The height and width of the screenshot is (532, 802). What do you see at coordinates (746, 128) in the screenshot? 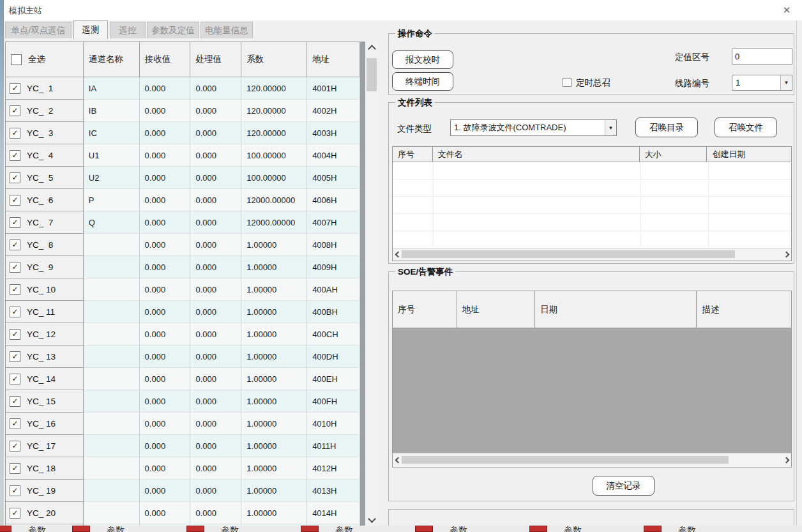
I see `call-file-button: 召唤文件` at bounding box center [746, 128].